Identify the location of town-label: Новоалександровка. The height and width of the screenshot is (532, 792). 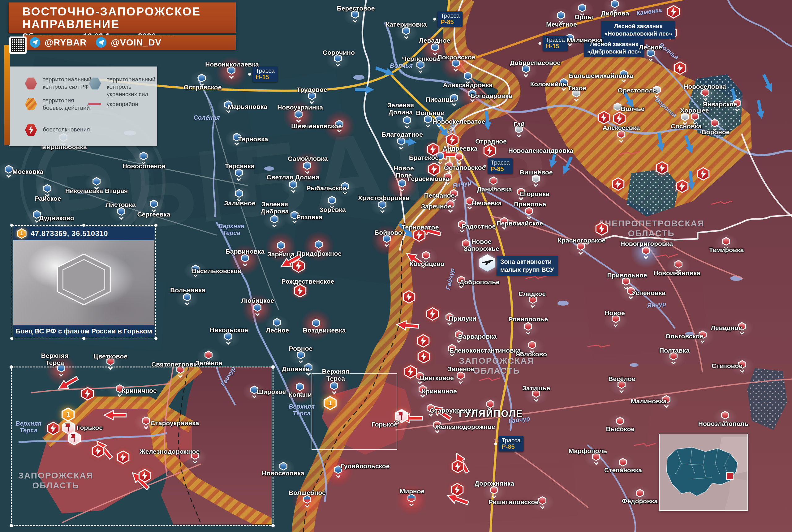
(541, 151).